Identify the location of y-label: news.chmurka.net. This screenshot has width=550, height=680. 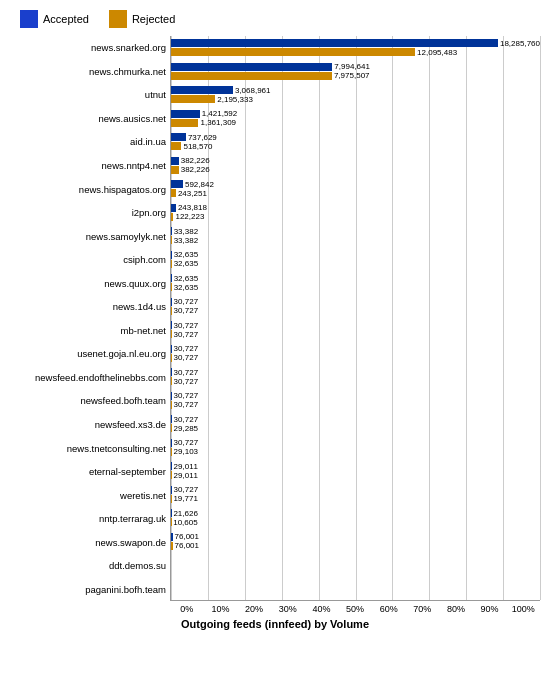
(90, 72).